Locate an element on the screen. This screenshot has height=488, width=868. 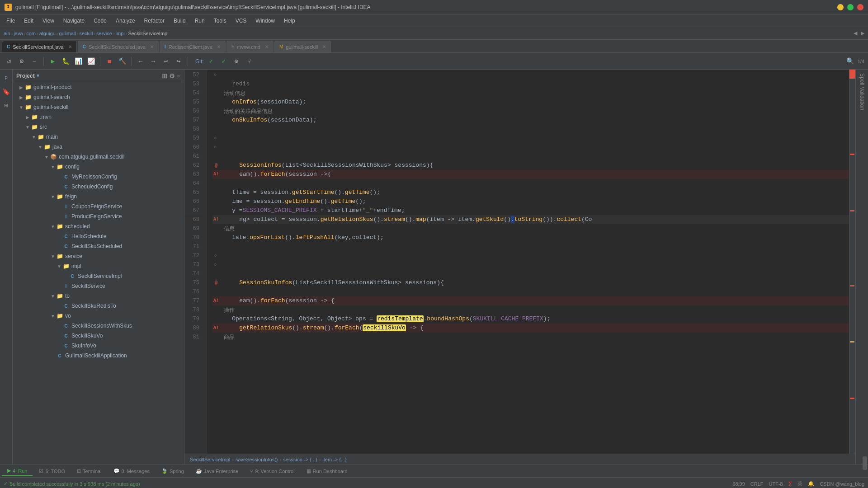
bc-save-session: saveSessionInfos() is located at coordinates (257, 460).